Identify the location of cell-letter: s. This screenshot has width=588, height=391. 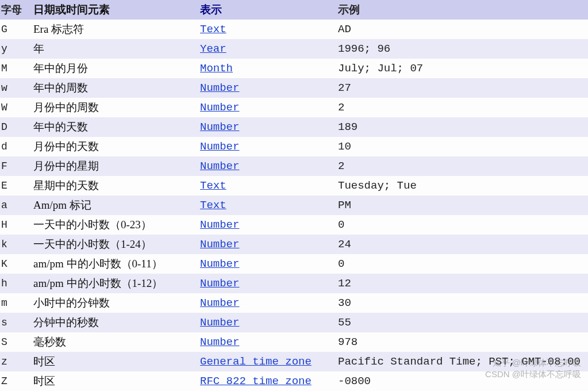
(16, 323).